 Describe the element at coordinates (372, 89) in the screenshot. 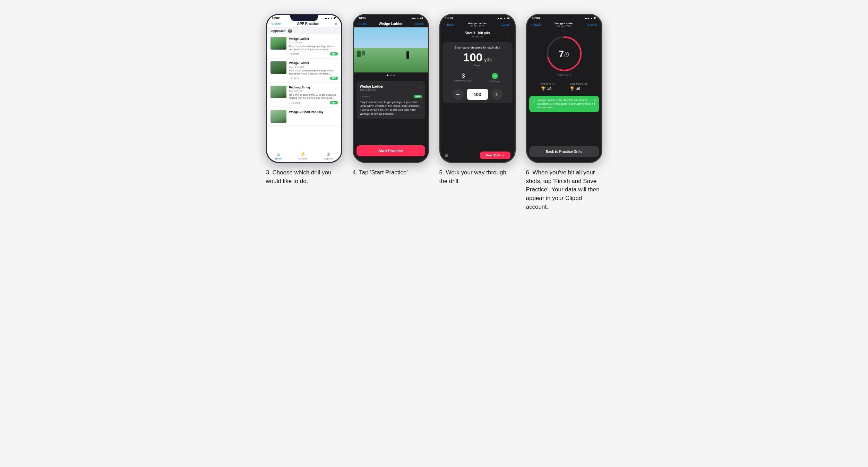

I see `card-title-group: Wedge Ladder 100–140 yds` at that location.